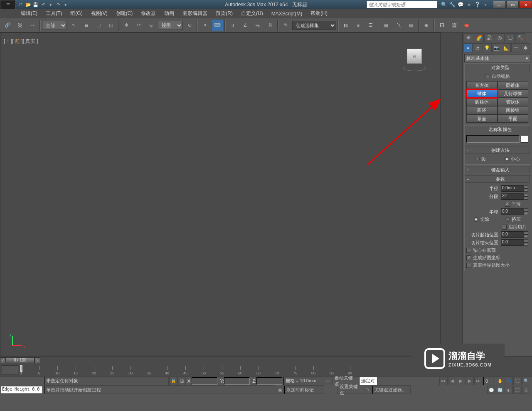 This screenshot has height=411, width=532. Describe the element at coordinates (237, 381) in the screenshot. I see `y-input` at that location.